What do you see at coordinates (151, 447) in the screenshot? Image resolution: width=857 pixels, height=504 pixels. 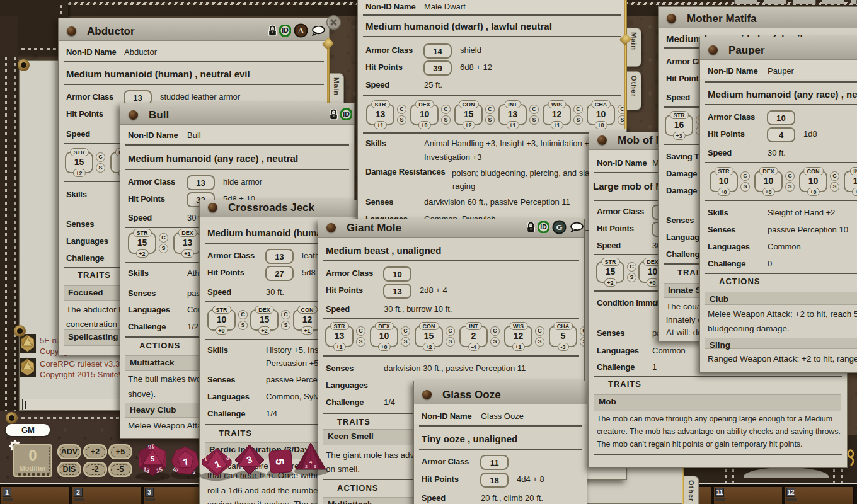 I see `svg-text: 18` at bounding box center [151, 447].